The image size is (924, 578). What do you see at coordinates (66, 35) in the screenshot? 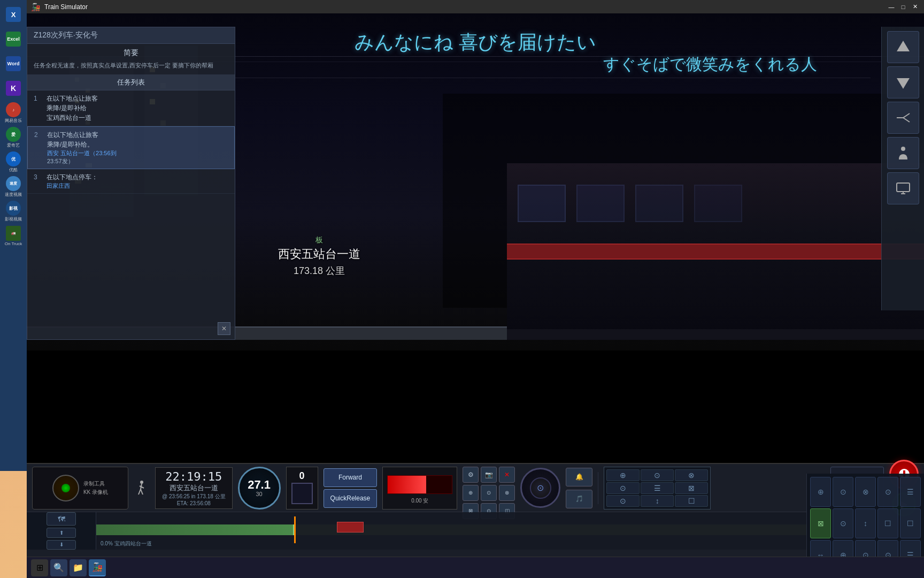
I see `train-number: Z128次列车·安化号` at bounding box center [66, 35].